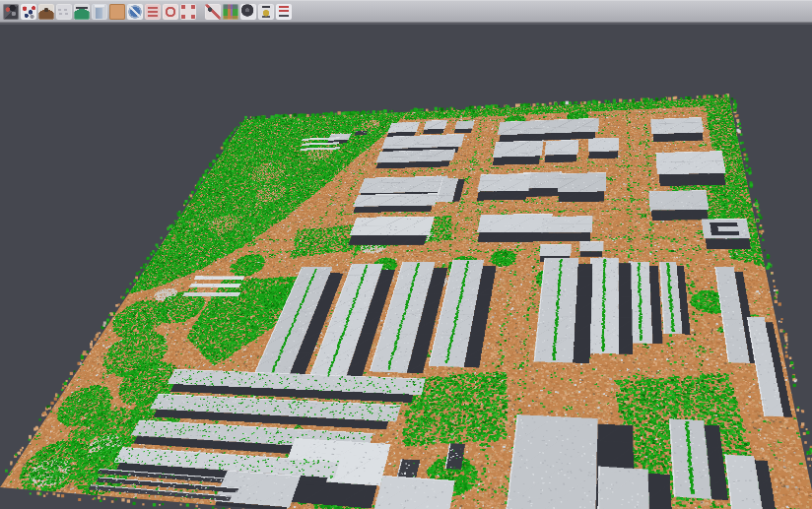 This screenshot has height=509, width=812. I want to click on annotate-icon, so click(213, 12).